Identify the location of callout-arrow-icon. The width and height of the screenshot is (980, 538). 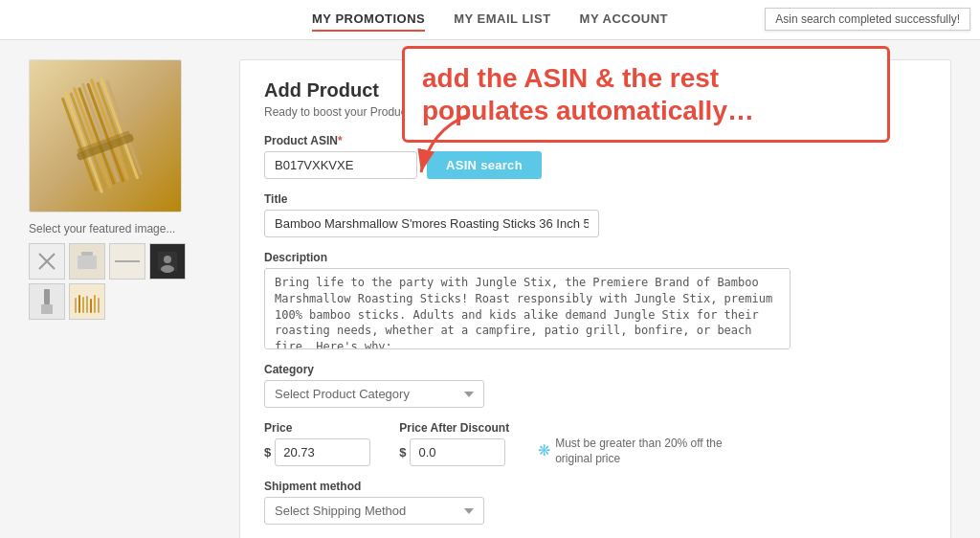
(450, 148).